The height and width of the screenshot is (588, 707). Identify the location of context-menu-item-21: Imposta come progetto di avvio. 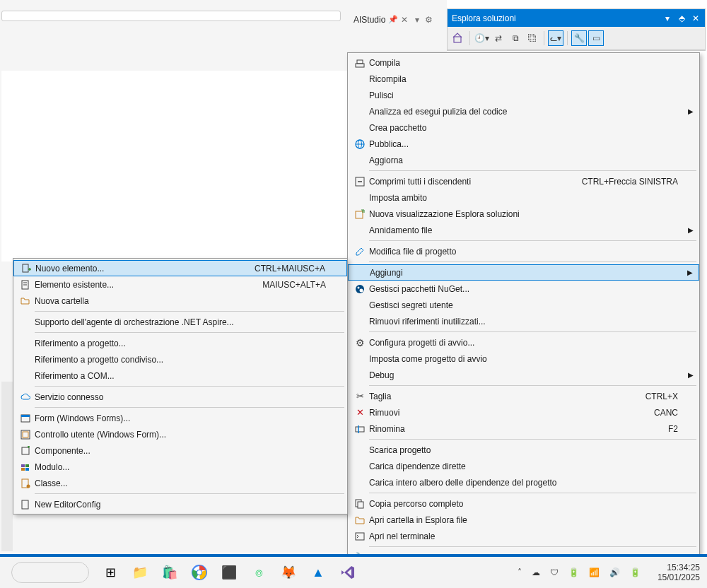
(523, 359).